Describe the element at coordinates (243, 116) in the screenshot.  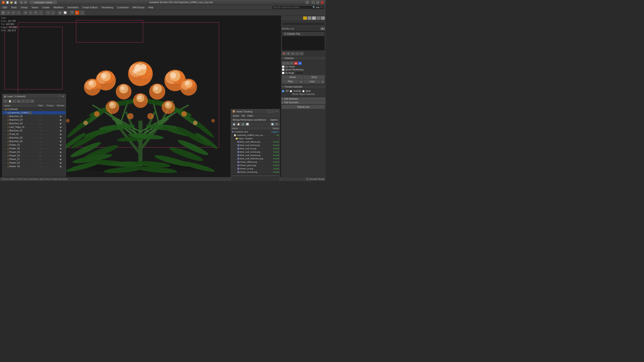
I see `asset-file-menu: File` at that location.